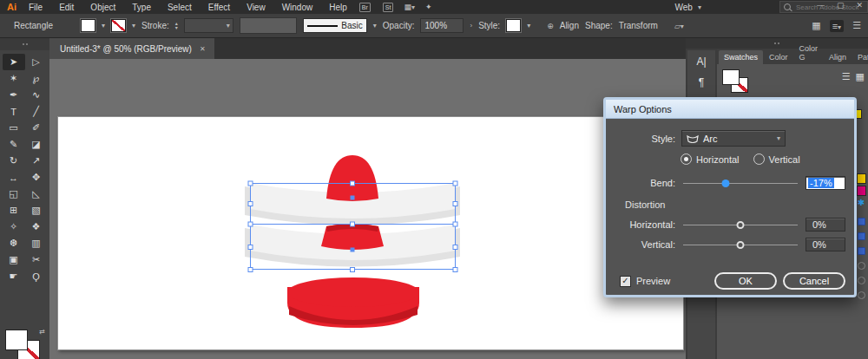  What do you see at coordinates (840, 5) in the screenshot?
I see `restore-button: ▢` at bounding box center [840, 5].